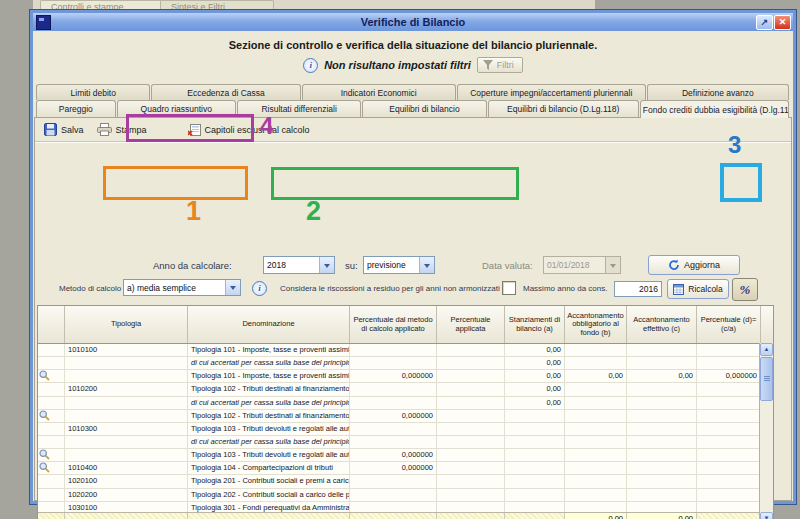 The image size is (800, 519). Describe the element at coordinates (176, 108) in the screenshot. I see `tab-r2-1: Quadro riassuntivo` at that location.